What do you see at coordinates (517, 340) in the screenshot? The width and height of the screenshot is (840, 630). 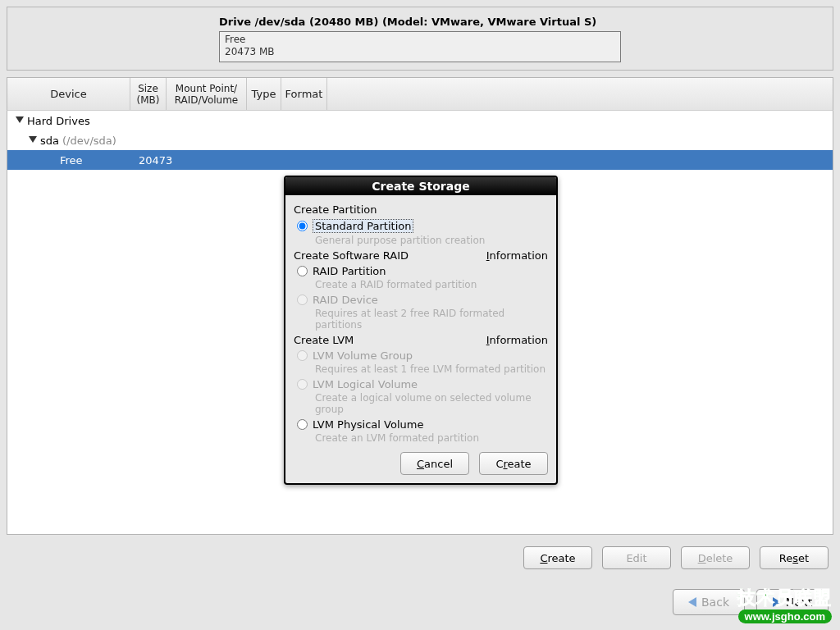 I see `info-link-lvm: Information` at bounding box center [517, 340].